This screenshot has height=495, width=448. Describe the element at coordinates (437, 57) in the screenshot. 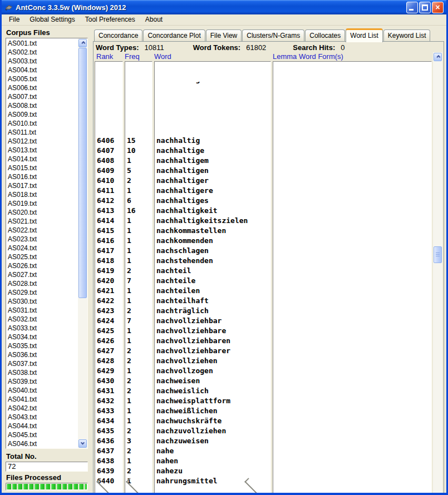

I see `scroll-up-button` at that location.